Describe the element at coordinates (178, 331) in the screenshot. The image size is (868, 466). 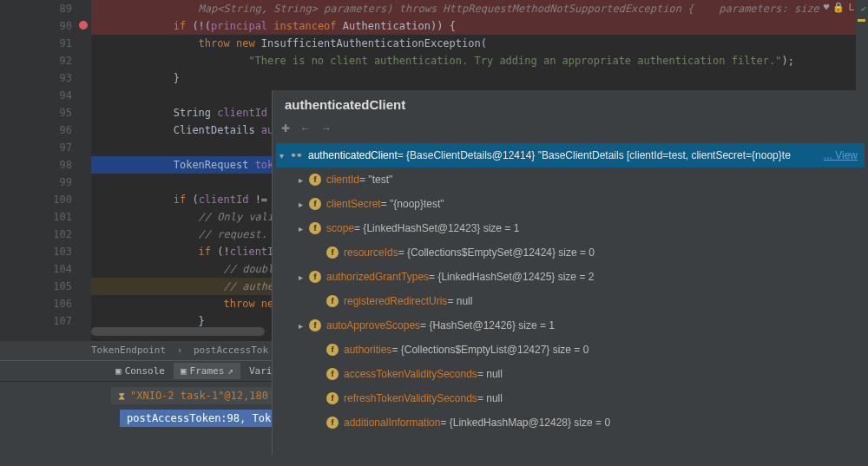
I see `horizontal-scrollbar` at that location.